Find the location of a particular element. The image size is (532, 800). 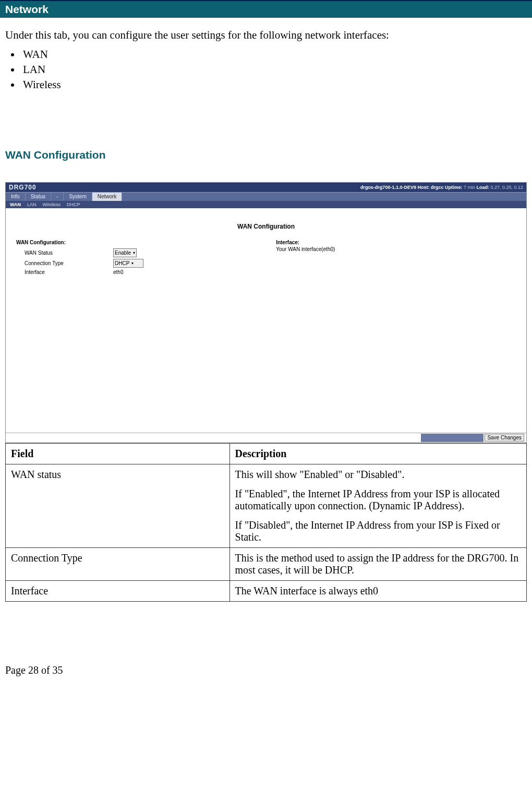

subsection-heading: WAN Configuration is located at coordinates (266, 155).